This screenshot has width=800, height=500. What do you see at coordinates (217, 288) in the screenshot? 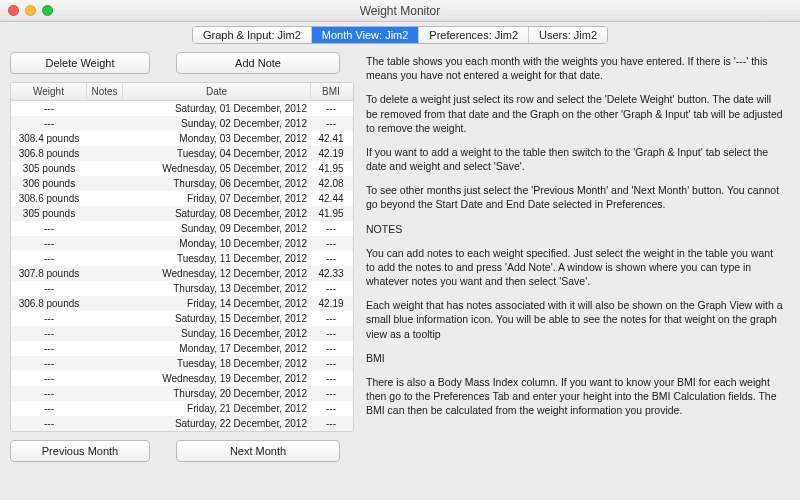
I see `cell-date: Thursday, 13 December, 2012` at bounding box center [217, 288].